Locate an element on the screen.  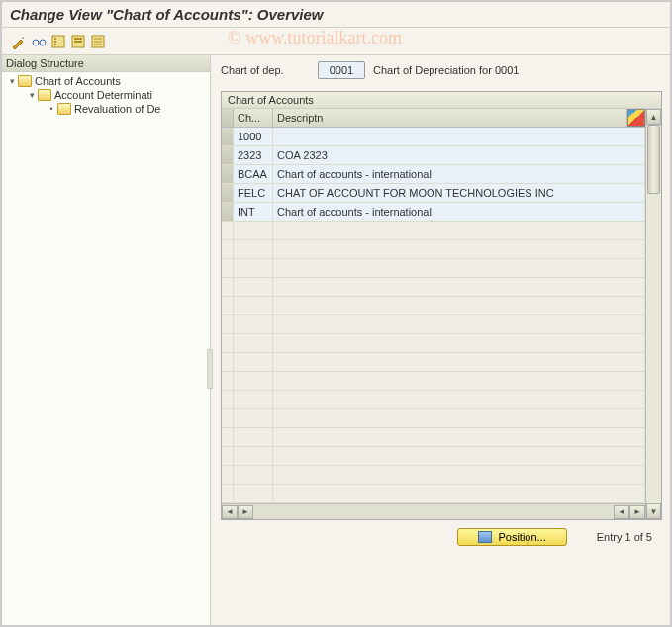
tree-toggle-icon: ▾ is located at coordinates (32, 95).